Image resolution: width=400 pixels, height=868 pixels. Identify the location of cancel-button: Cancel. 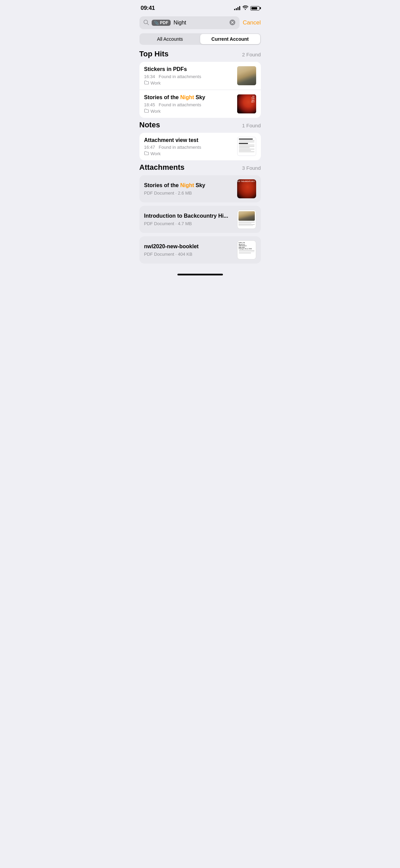
(252, 23).